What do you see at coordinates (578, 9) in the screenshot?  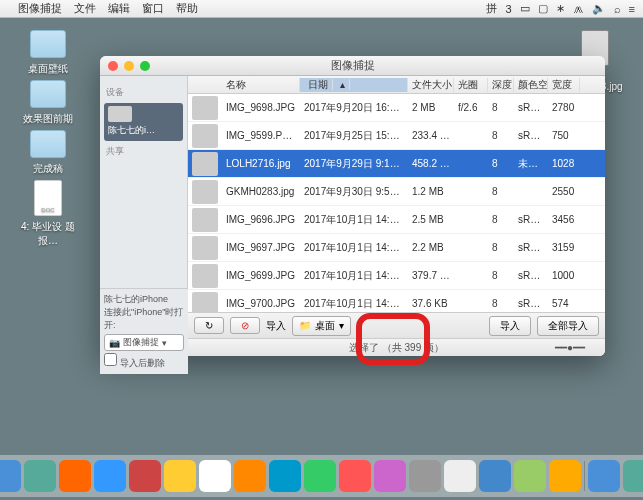 I see `wifi-icon: ⩕` at bounding box center [578, 9].